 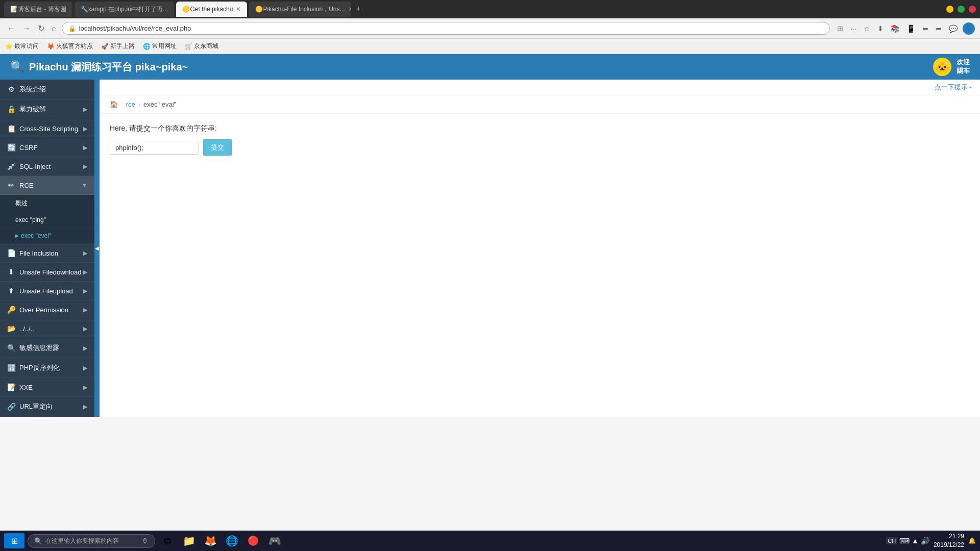 I want to click on welcome-line2: 踢车, so click(x=963, y=71).